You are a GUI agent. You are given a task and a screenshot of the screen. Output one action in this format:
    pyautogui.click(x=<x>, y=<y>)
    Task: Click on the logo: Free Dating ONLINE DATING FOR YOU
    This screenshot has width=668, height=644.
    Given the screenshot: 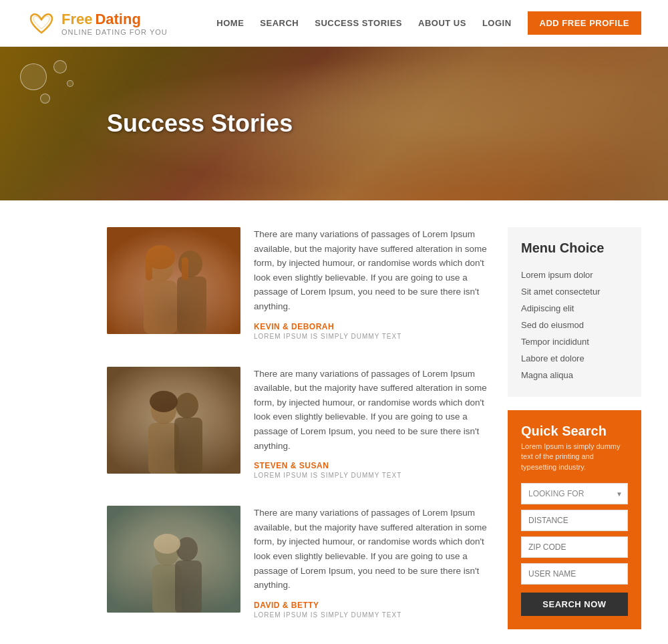 What is the action you would take?
    pyautogui.click(x=98, y=23)
    